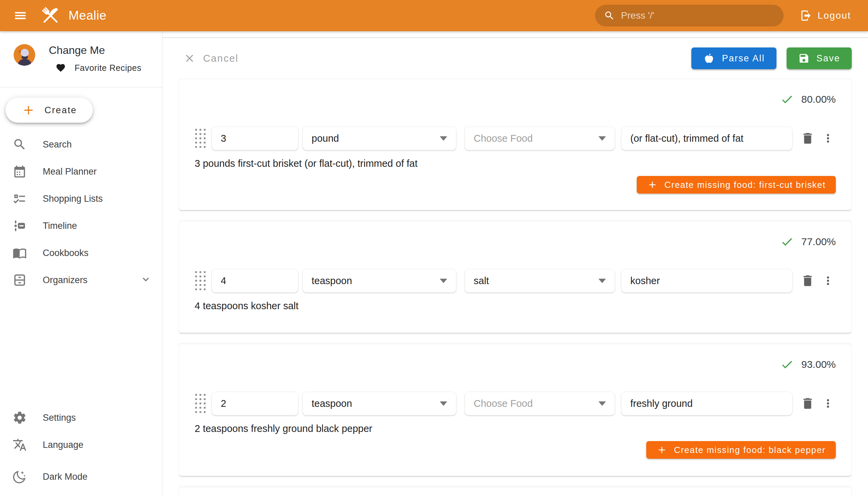 The width and height of the screenshot is (868, 495). I want to click on open-book-icon, so click(20, 253).